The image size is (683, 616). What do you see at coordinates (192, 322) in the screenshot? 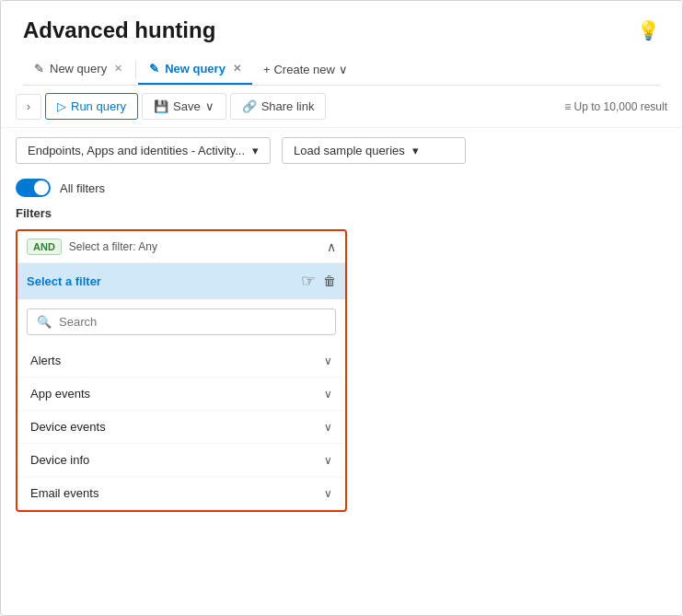
I see `search-input` at bounding box center [192, 322].